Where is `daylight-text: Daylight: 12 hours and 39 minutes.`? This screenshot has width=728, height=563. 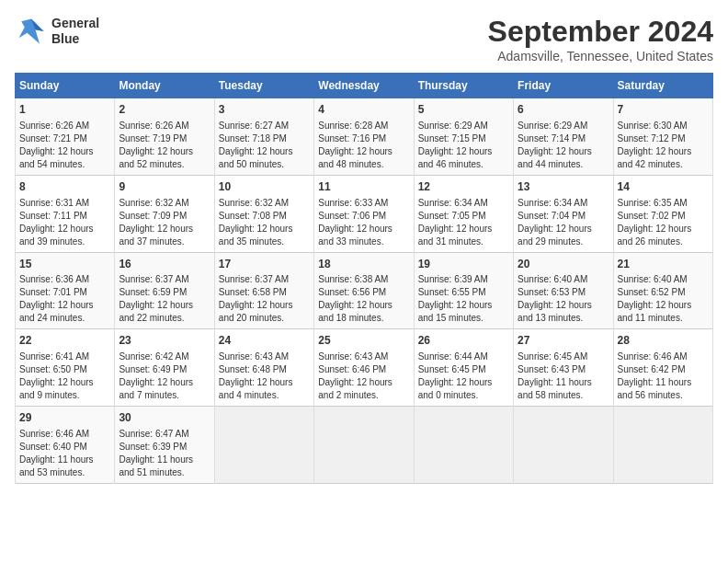 daylight-text: Daylight: 12 hours and 39 minutes. is located at coordinates (57, 236).